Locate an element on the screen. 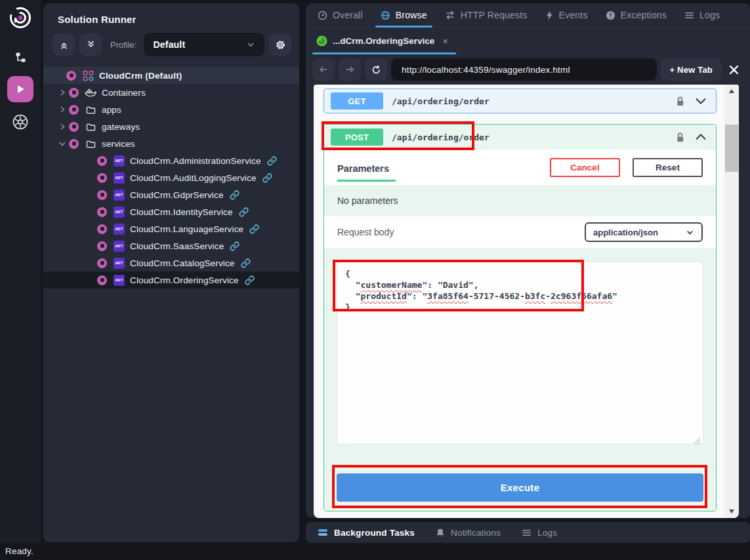 This screenshot has height=560, width=750. url-input is located at coordinates (524, 70).